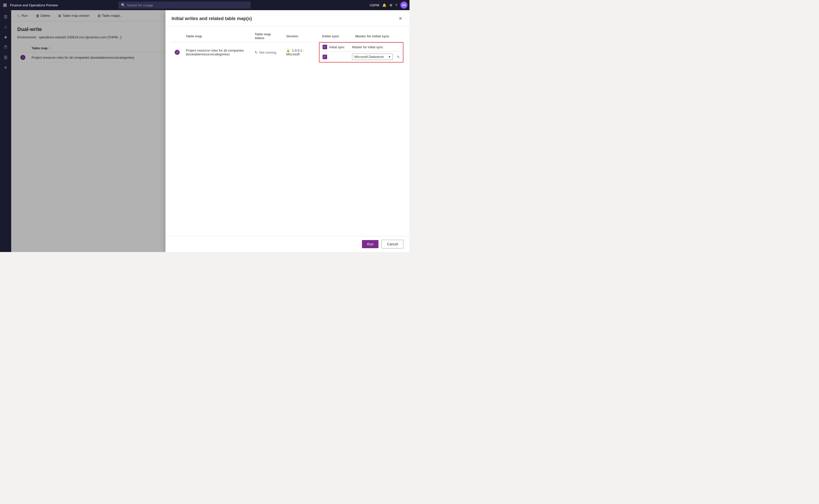 This screenshot has width=819, height=504. What do you see at coordinates (287, 244) in the screenshot?
I see `modal-footer: Run Cancel` at bounding box center [287, 244].